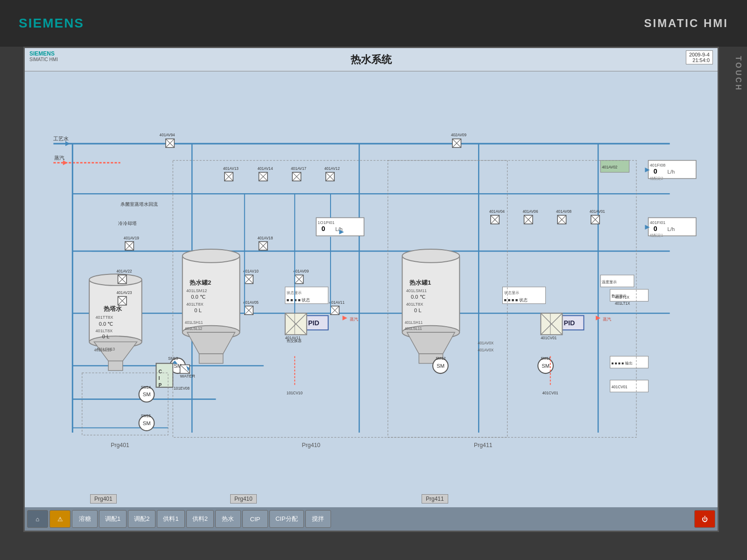 Image resolution: width=747 pixels, height=560 pixels. I want to click on svg-text: Prg401, so click(120, 445).